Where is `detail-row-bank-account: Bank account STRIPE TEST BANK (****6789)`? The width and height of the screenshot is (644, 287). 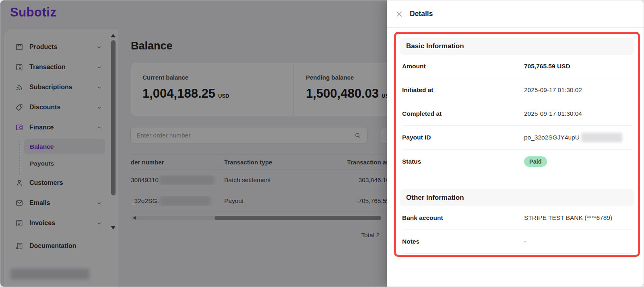
detail-row-bank-account: Bank account STRIPE TEST BANK (****6789) is located at coordinates (517, 218).